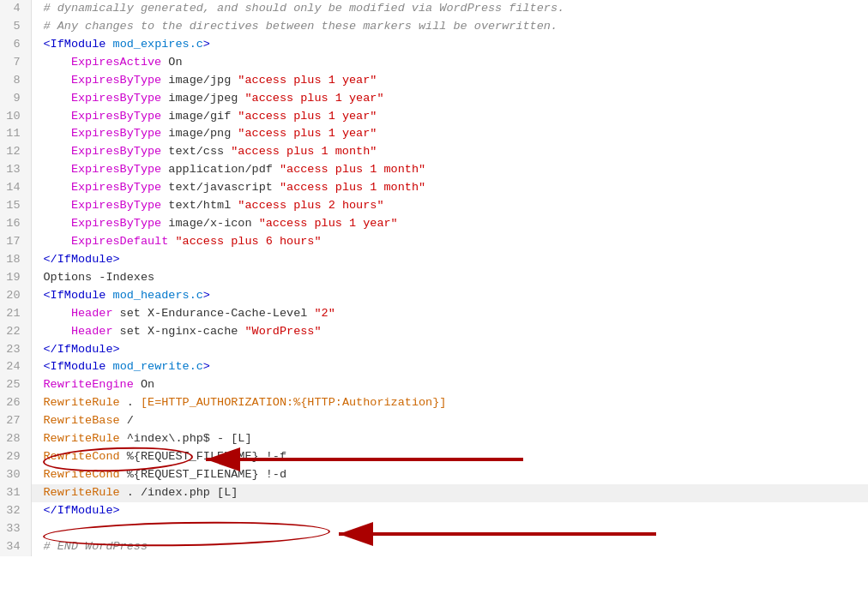 This screenshot has width=868, height=612. What do you see at coordinates (449, 63) in the screenshot?
I see `line-content: ExpiresActive On` at bounding box center [449, 63].